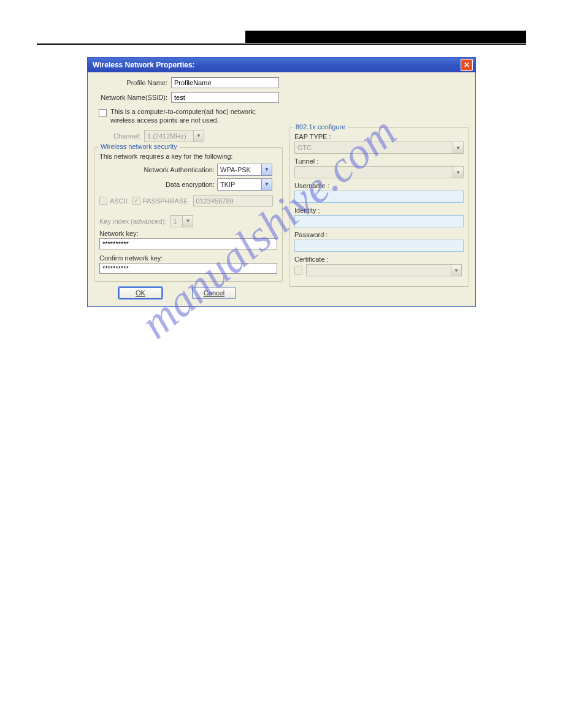  Describe the element at coordinates (157, 184) in the screenshot. I see `encryption-label: Data encryption:` at that location.